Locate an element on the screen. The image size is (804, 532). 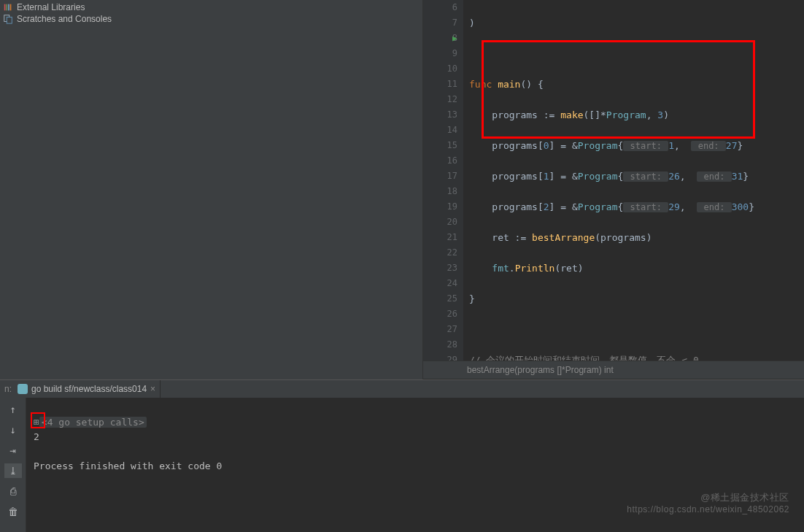
fold-icon: ⊞ is located at coordinates (36, 422).